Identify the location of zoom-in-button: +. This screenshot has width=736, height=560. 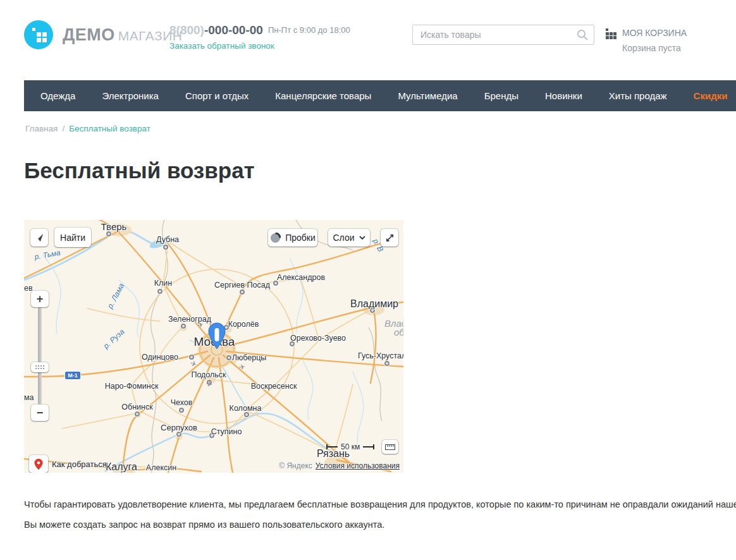
(40, 299).